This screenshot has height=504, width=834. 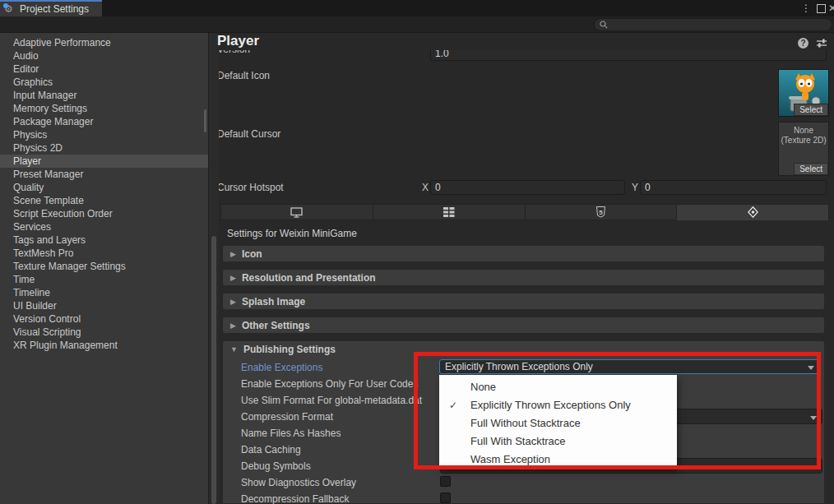 What do you see at coordinates (331, 400) in the screenshot?
I see `use-slim-format-label: Use Slim Format For global-metadata.dat` at bounding box center [331, 400].